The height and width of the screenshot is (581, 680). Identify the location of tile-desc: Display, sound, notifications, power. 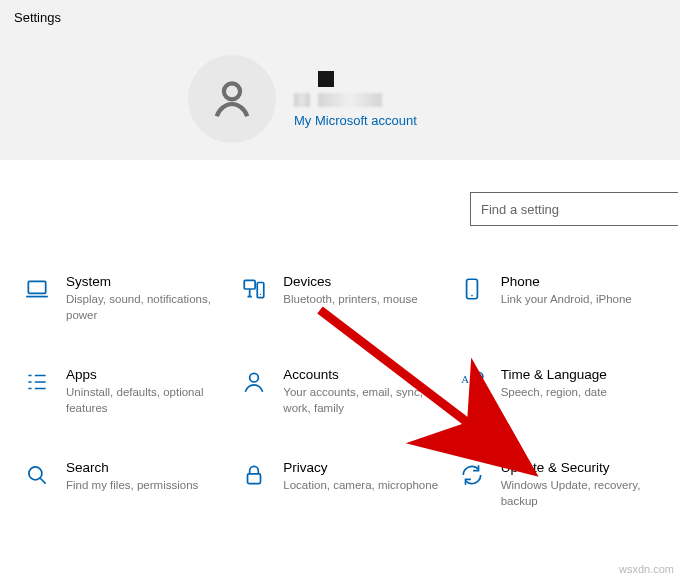
(144, 308).